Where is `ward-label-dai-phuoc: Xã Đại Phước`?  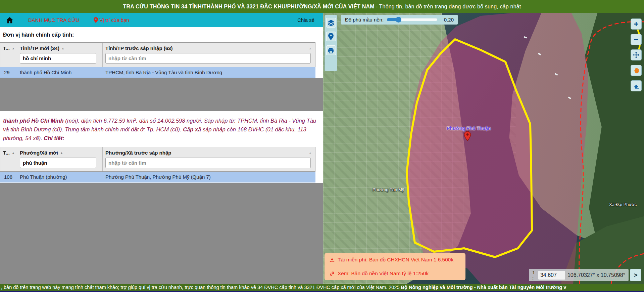 ward-label-dai-phuoc: Xã Đại Phước is located at coordinates (623, 204).